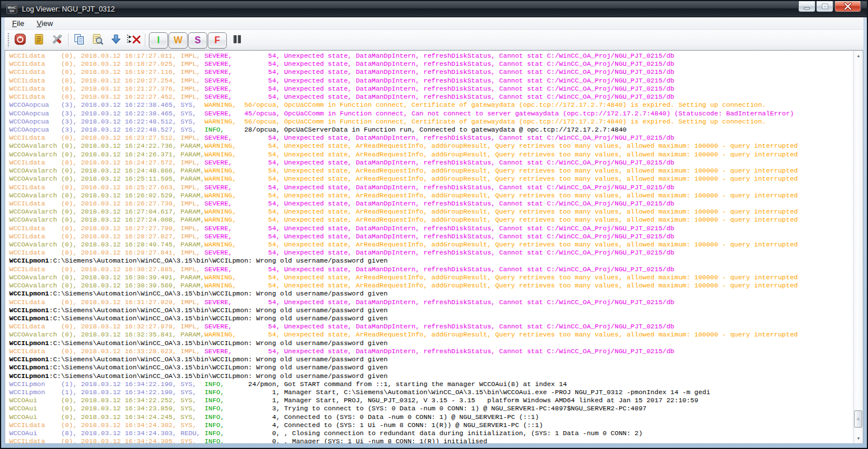  What do you see at coordinates (134, 40) in the screenshot?
I see `clear-button` at bounding box center [134, 40].